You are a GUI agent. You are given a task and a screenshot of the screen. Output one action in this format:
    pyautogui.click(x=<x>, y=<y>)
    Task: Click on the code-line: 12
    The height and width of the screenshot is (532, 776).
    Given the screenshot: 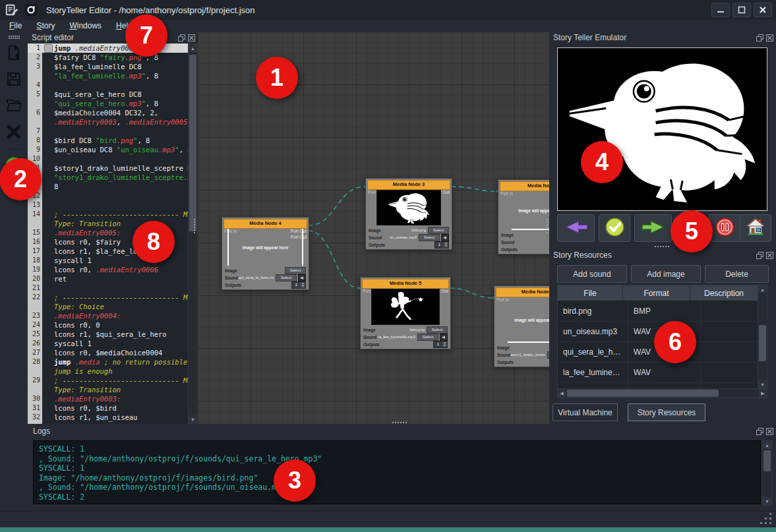 What is the action you would take?
    pyautogui.click(x=108, y=196)
    